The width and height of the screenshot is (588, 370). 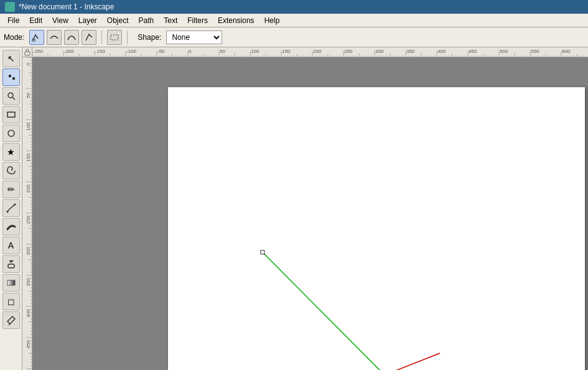 I want to click on menubar: File Edit View Layer Object Path Text Fi…, so click(x=294, y=21).